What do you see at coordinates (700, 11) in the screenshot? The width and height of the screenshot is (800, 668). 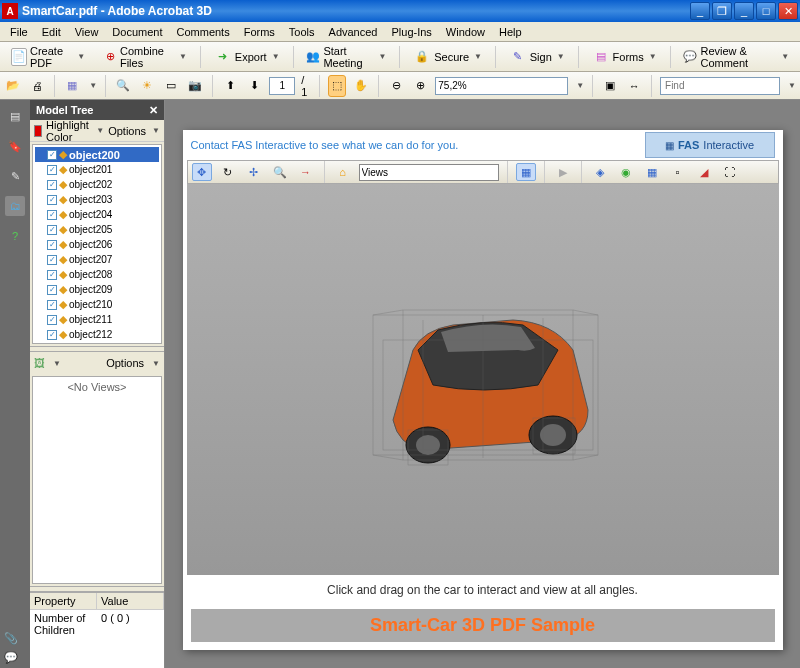 I see `minimize-button: _` at bounding box center [700, 11].